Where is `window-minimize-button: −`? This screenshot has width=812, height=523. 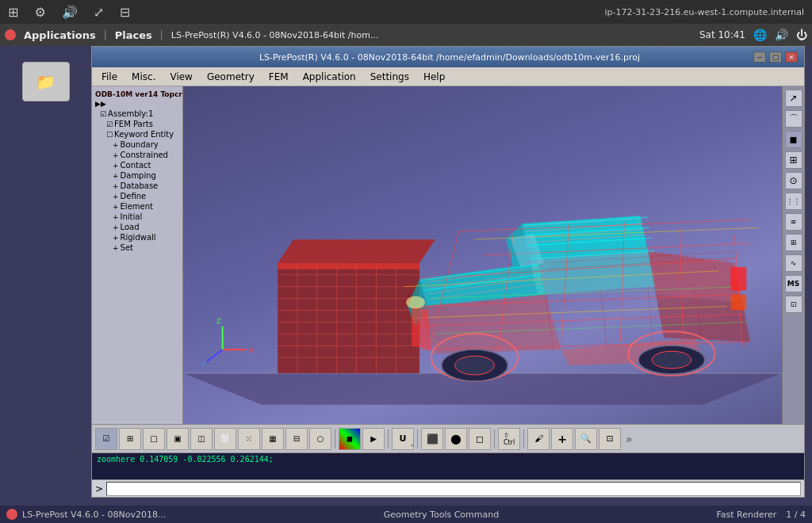 window-minimize-button: − is located at coordinates (760, 57).